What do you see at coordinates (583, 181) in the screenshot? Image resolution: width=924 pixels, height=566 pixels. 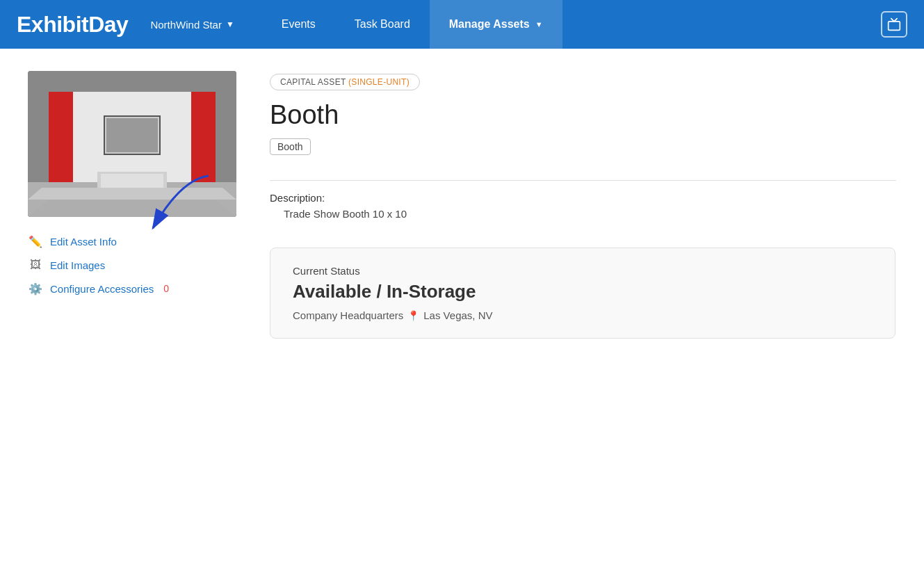 I see `section-divider` at bounding box center [583, 181].